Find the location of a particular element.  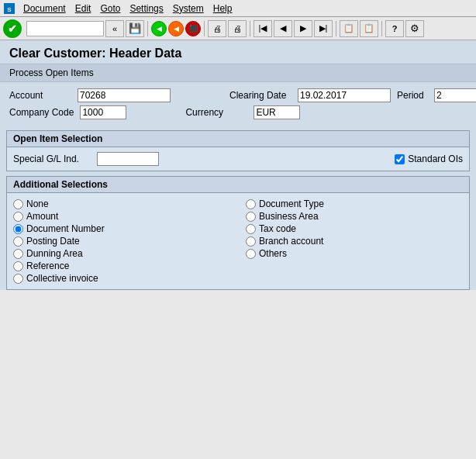

radio-document-number is located at coordinates (19, 230).